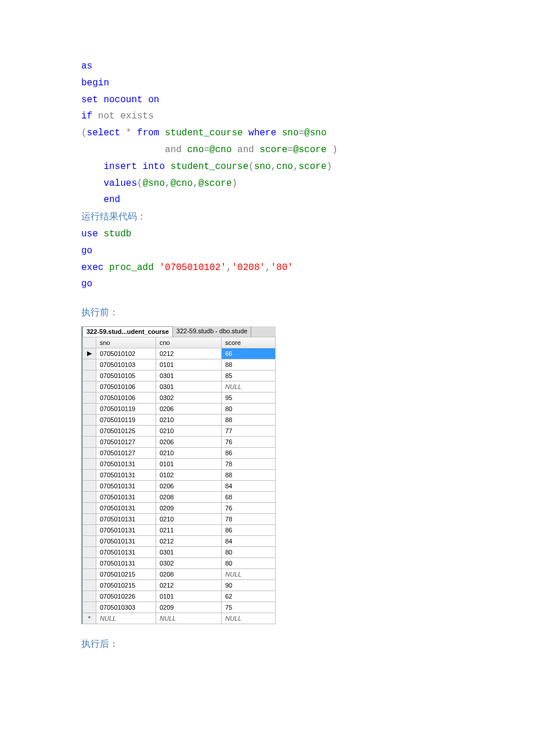 The image size is (534, 756). I want to click on data-grid: sno cno score ▶0705010102021266070501010…, so click(179, 481).